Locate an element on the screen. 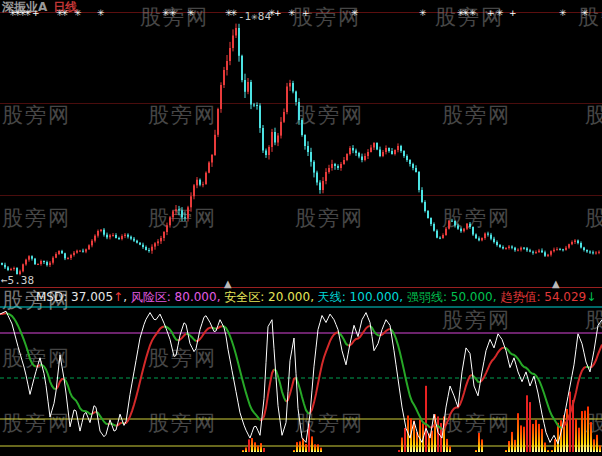  indicator-param-2: 安全区: 20.000 is located at coordinates (267, 297).